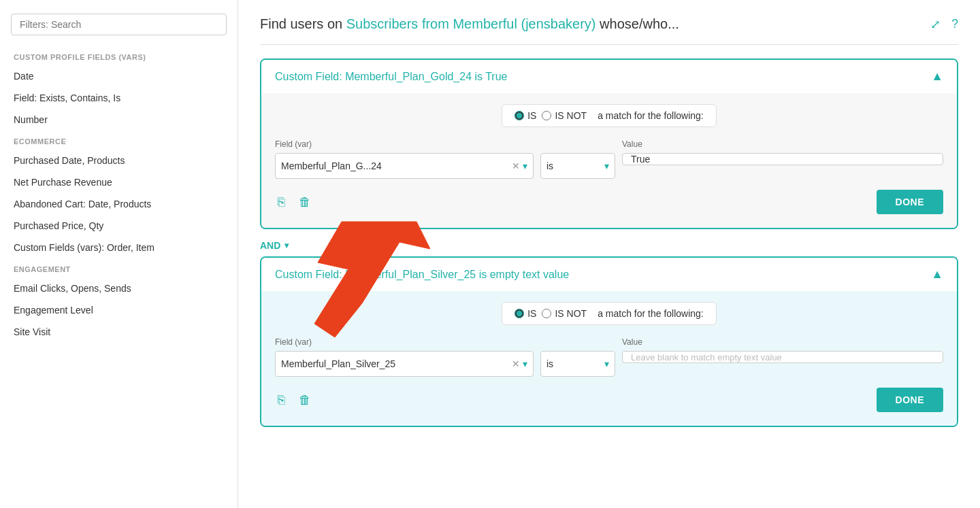 Image resolution: width=980 pixels, height=508 pixels. What do you see at coordinates (471, 24) in the screenshot?
I see `title-link: Subscribers from Memberful (jensbakery)` at bounding box center [471, 24].